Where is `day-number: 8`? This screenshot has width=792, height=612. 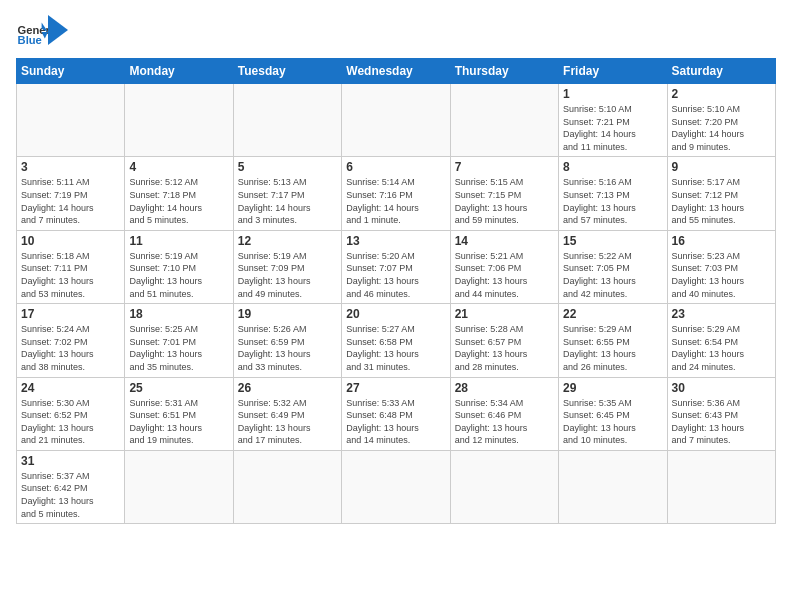 day-number: 8 is located at coordinates (612, 167).